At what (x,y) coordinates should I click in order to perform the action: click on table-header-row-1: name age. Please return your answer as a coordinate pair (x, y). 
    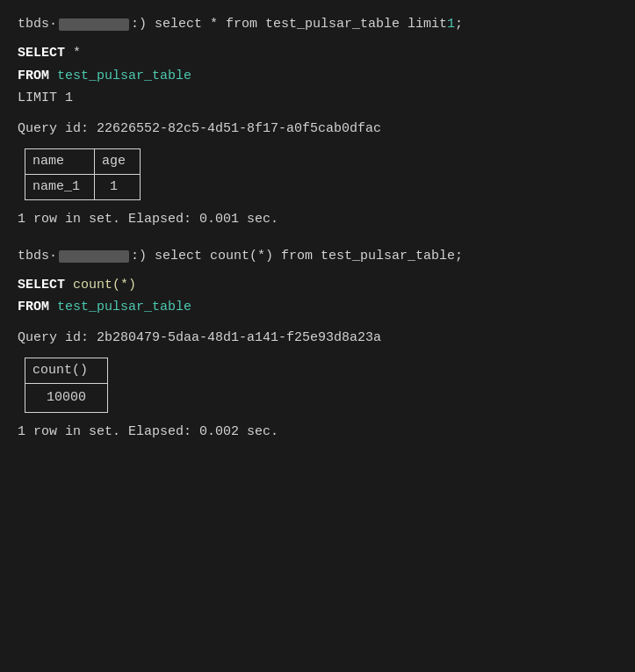
    Looking at the image, I should click on (83, 162).